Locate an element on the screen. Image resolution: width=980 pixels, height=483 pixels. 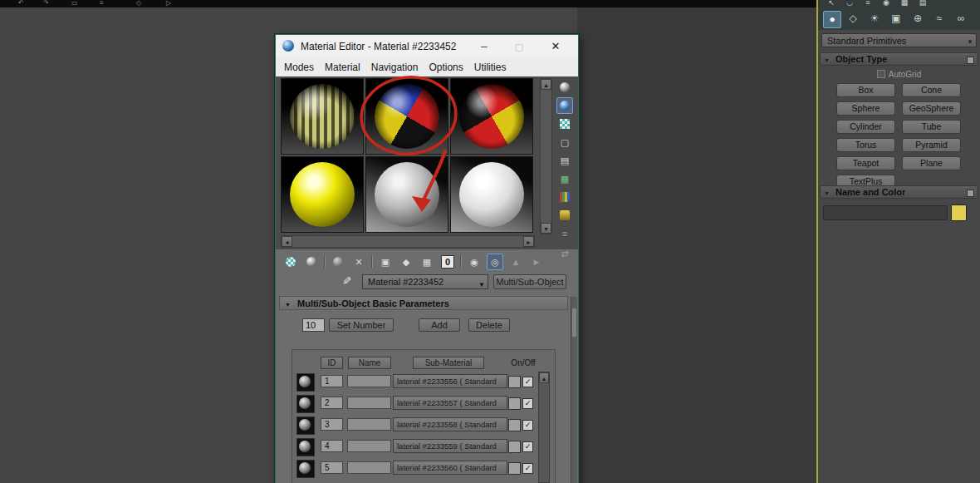
scrollbar-thumb is located at coordinates (575, 323).